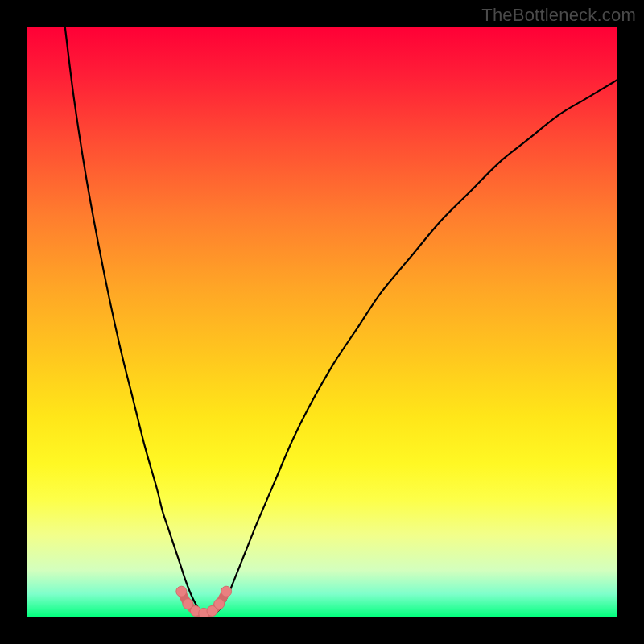 This screenshot has width=644, height=644. Describe the element at coordinates (559, 15) in the screenshot. I see `watermark-text: TheBottleneck.com` at that location.